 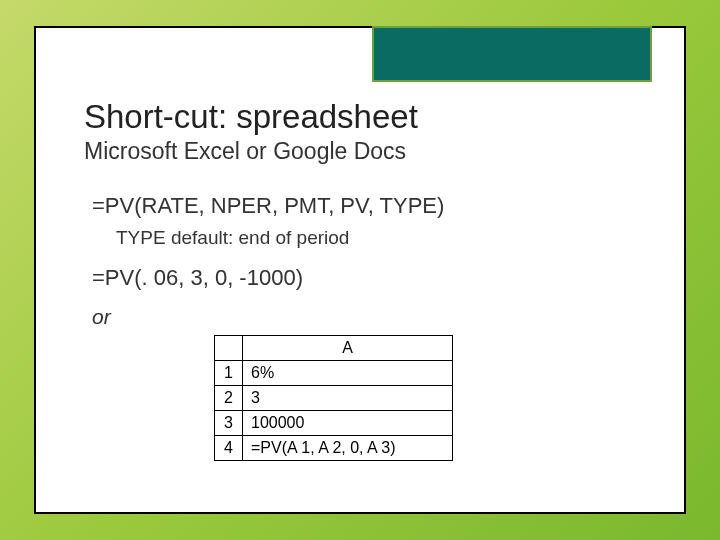 I want to click on or-label: or, so click(x=364, y=317).